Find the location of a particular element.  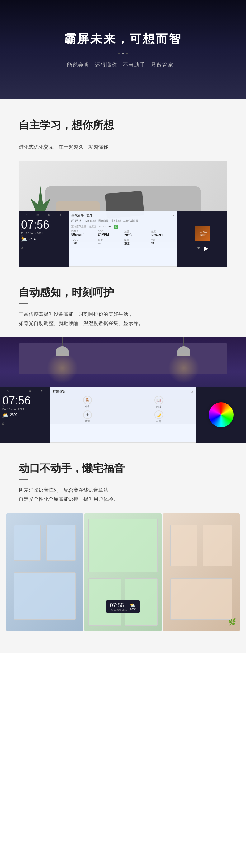

light-mode-ac: ❄ 空调 is located at coordinates (87, 417).